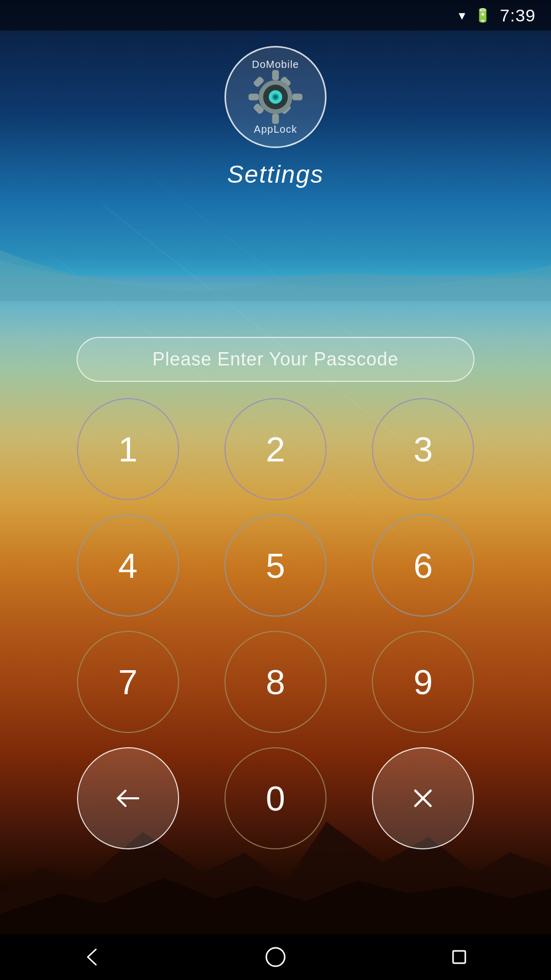 This screenshot has height=980, width=551. Describe the element at coordinates (276, 130) in the screenshot. I see `app-bottom-label: AppLock` at that location.